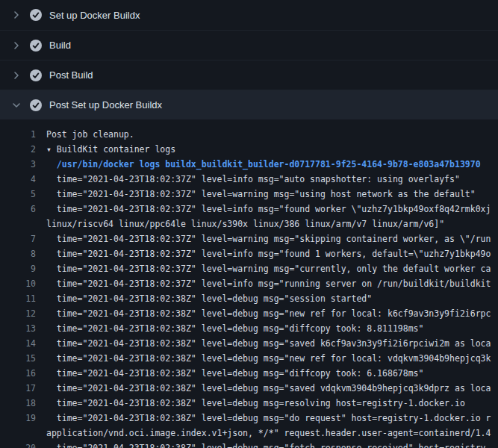 This screenshot has height=448, width=498. What do you see at coordinates (249, 134) in the screenshot?
I see `log-row: 1 Post job cleanup.` at bounding box center [249, 134].